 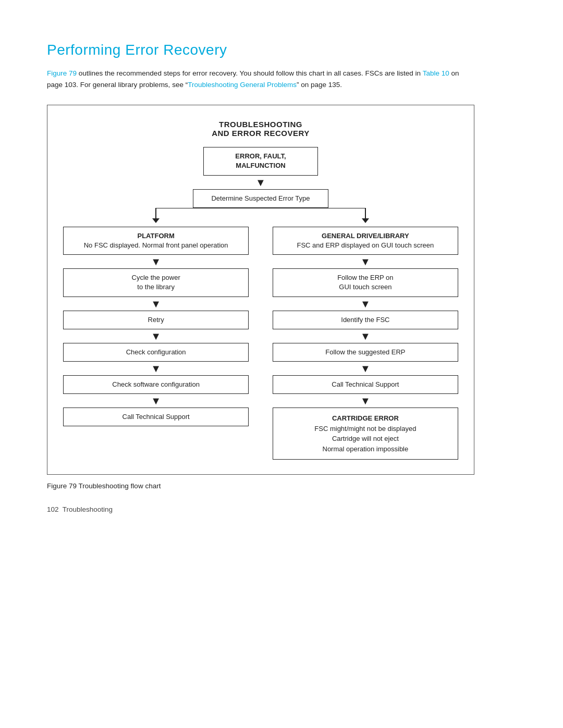 I want to click on left-arrow-1: ▼, so click(x=156, y=262).